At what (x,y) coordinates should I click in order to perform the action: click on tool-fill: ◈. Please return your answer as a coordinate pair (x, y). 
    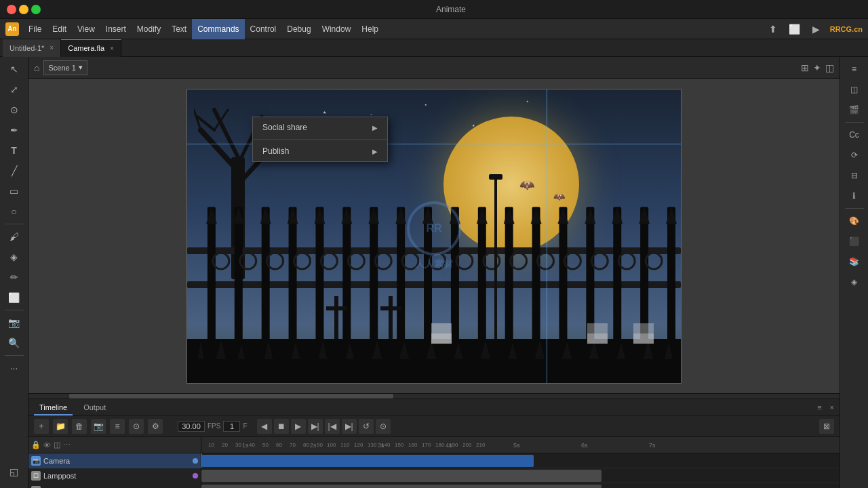
    Looking at the image, I should click on (14, 257).